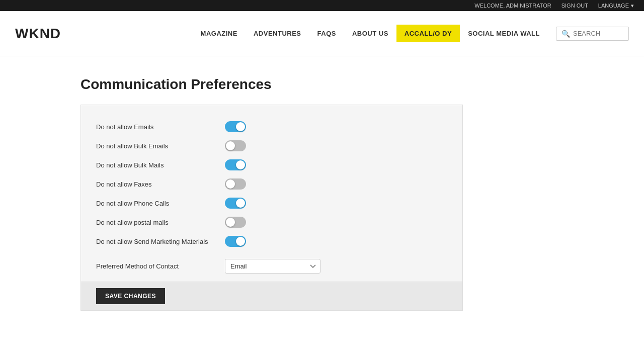 This screenshot has height=362, width=644. I want to click on toggle-label: Do not allow Faxes, so click(156, 184).